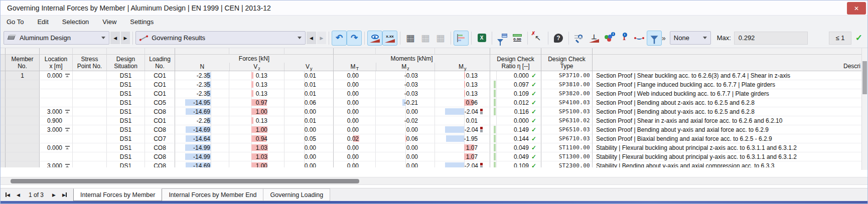 This screenshot has height=204, width=868. I want to click on cell-check-type: SP3820.00, so click(567, 94).